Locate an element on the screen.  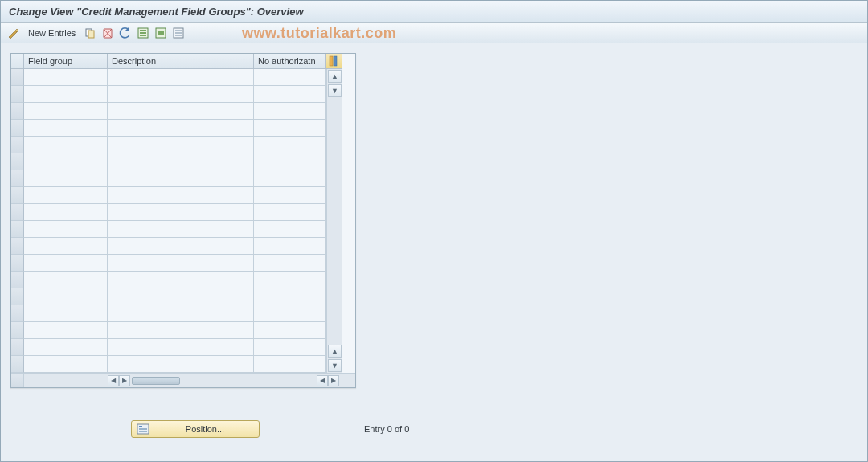
select-all-column-header is located at coordinates (18, 61).